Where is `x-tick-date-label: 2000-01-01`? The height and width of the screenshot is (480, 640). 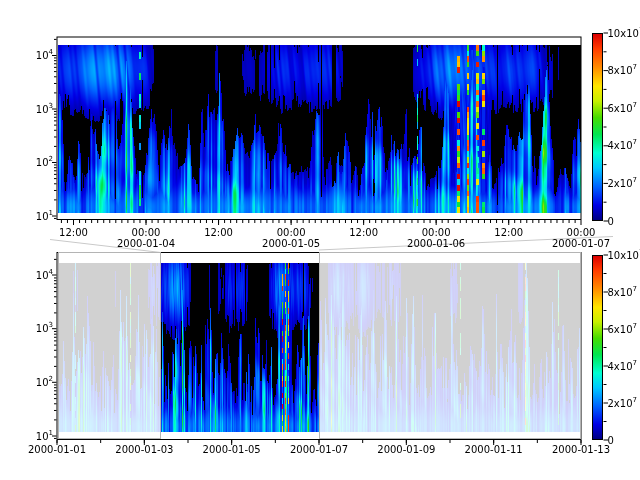 x-tick-date-label: 2000-01-01 is located at coordinates (57, 450).